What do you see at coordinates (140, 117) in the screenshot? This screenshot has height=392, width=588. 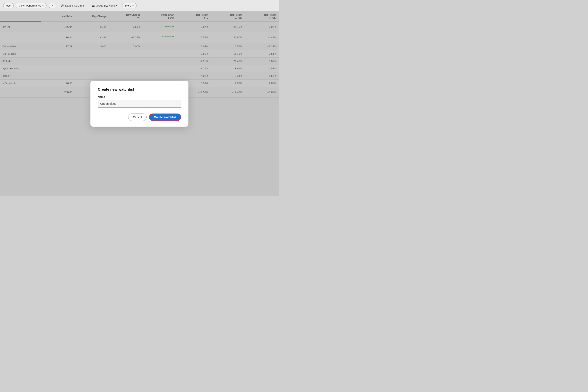 I see `modal-actions: Cancel Create Watchlist` at bounding box center [140, 117].